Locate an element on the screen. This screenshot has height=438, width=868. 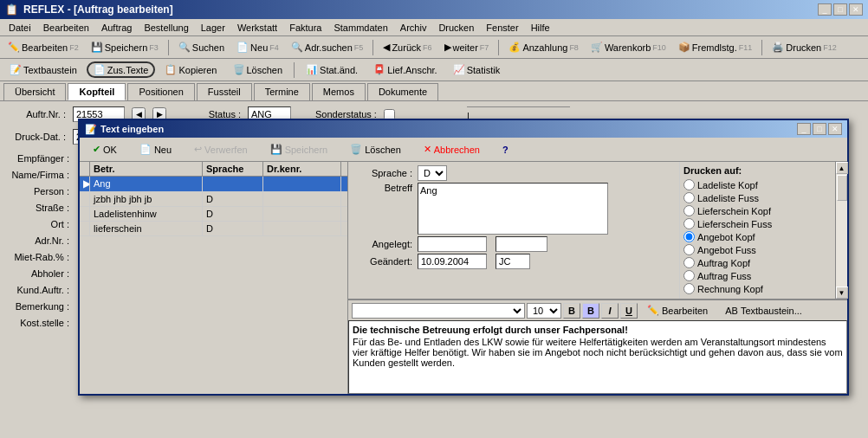
minimize-button: _ is located at coordinates (825, 10).